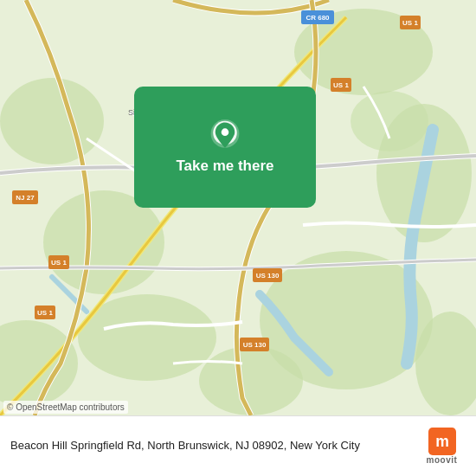 The height and width of the screenshot is (476, 476). I want to click on svg-text: CR 680, so click(318, 17).